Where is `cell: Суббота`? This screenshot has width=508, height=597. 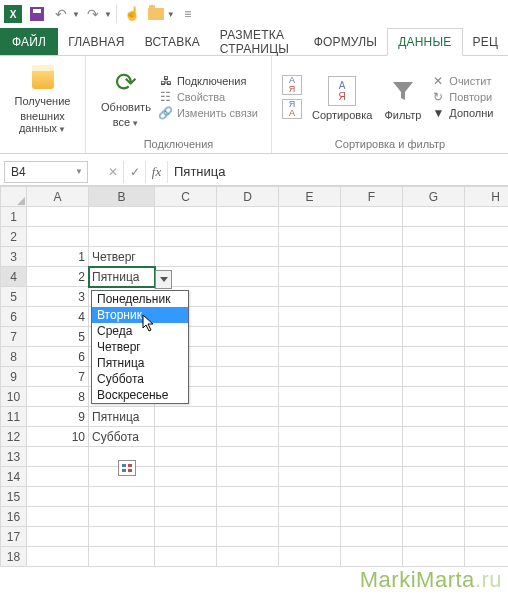 cell: Суббота is located at coordinates (122, 437).